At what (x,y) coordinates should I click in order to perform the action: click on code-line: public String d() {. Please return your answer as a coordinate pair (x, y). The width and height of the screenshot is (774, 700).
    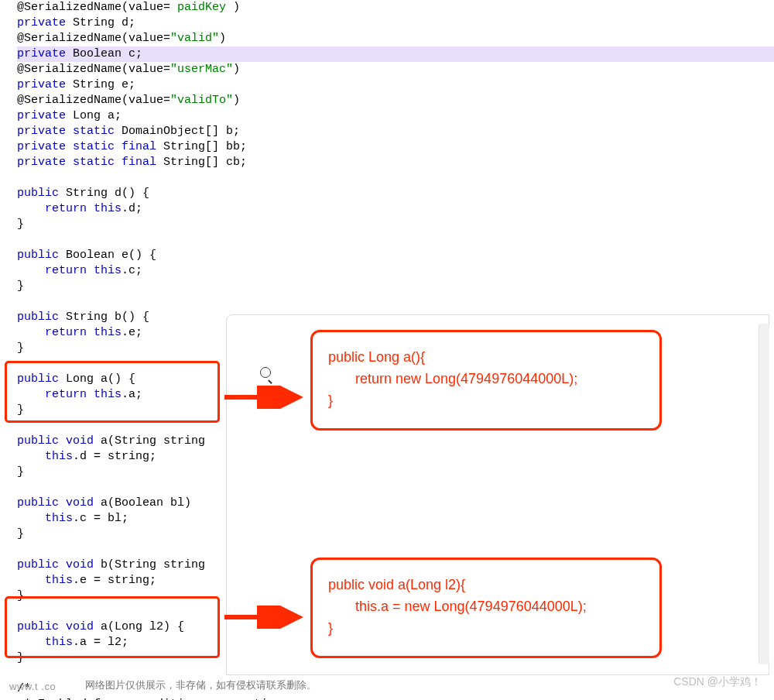
    Looking at the image, I should click on (396, 194).